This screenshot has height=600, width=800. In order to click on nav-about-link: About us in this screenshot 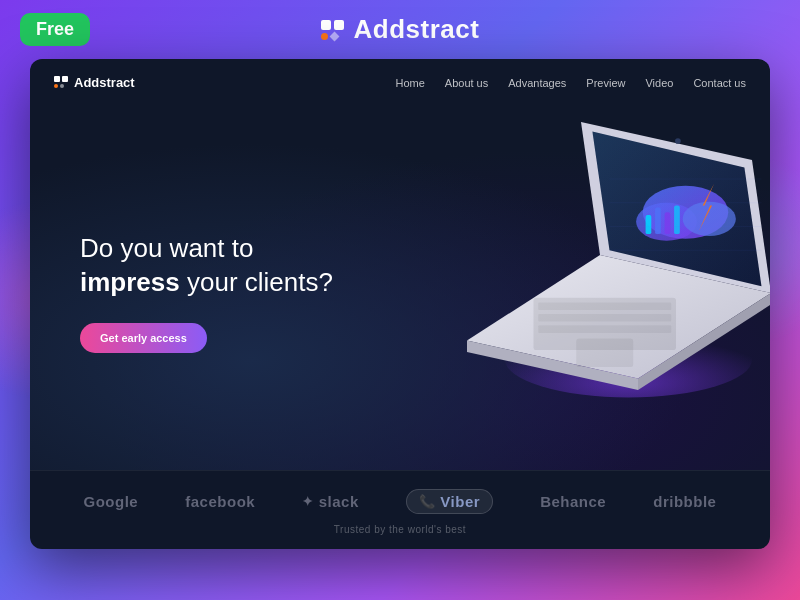, I will do `click(466, 83)`.